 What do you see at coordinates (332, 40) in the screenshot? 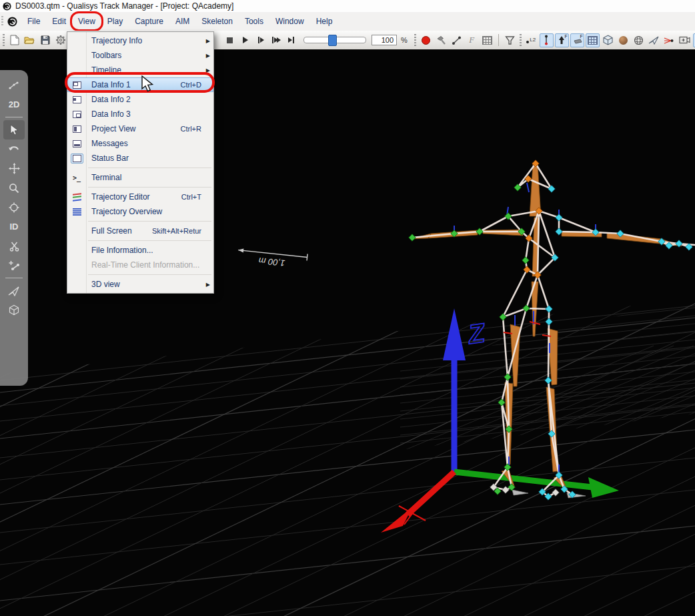
I see `slider-handle` at bounding box center [332, 40].